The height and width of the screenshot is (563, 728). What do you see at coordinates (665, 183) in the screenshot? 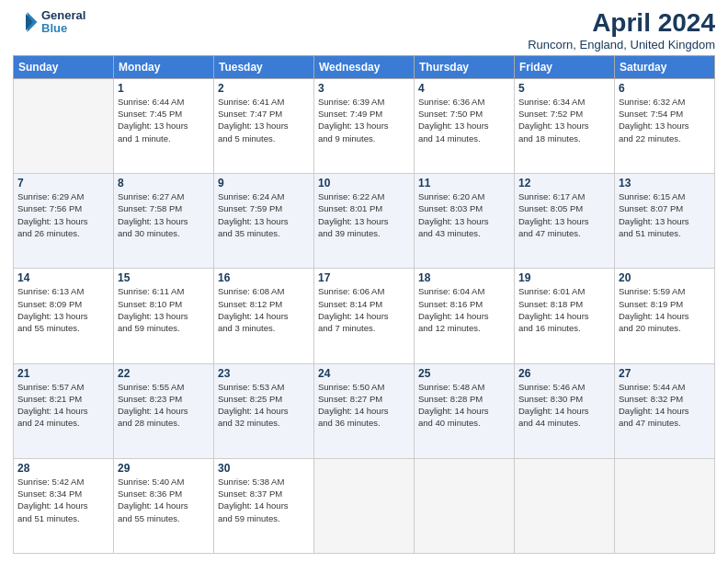
I see `day-number: 13` at bounding box center [665, 183].